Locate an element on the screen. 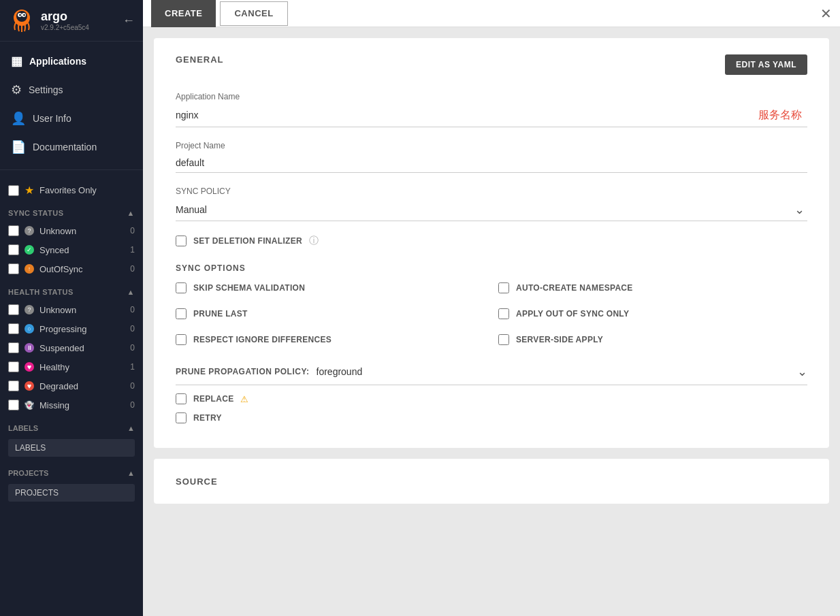 This screenshot has height=616, width=840. health-status-collapse-icon: ▲ is located at coordinates (131, 292).